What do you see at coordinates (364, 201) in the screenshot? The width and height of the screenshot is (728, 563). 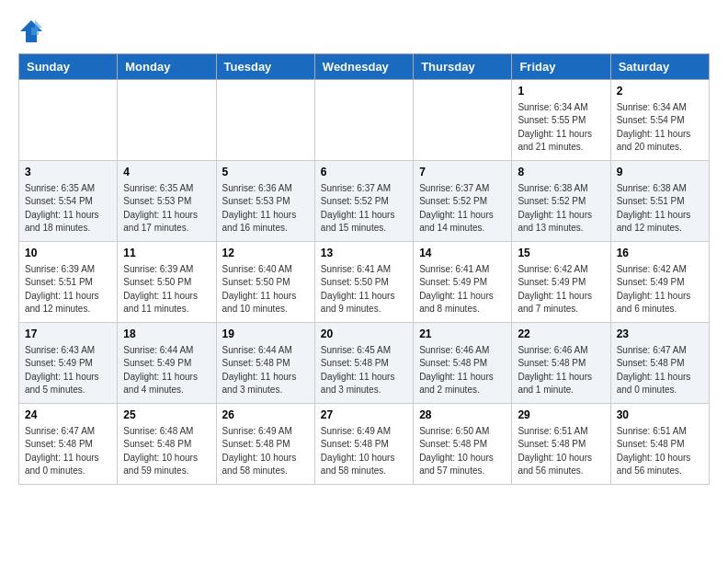 I see `calendar-cell: 6Sunrise: 6:37 AM Sunset: 5:52 PM Daylig…` at bounding box center [364, 201].